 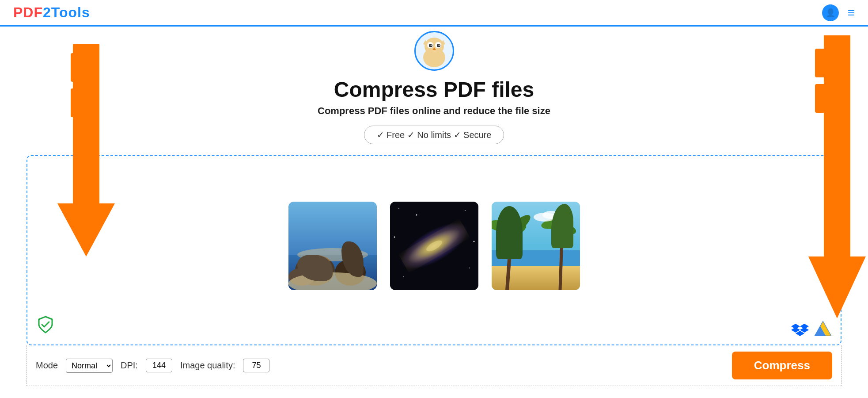 I want to click on right-arrow-svg, so click(x=837, y=179).